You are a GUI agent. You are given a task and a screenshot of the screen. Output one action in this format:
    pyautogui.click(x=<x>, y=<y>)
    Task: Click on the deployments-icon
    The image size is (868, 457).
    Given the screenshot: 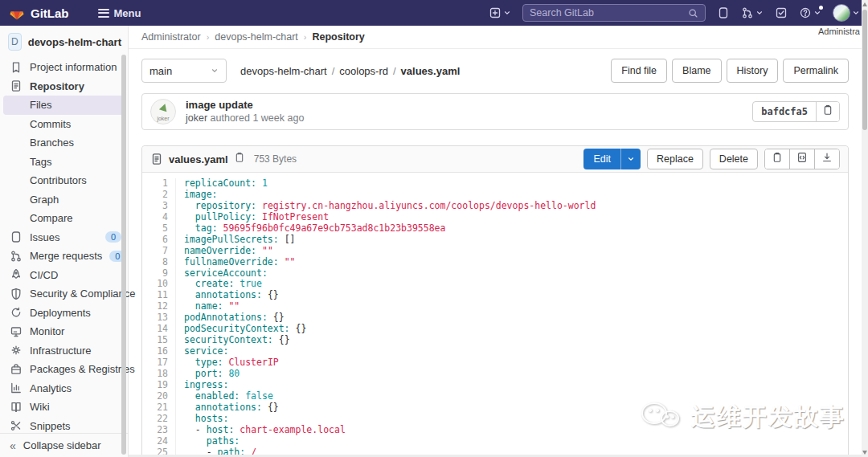 What is the action you would take?
    pyautogui.click(x=16, y=312)
    